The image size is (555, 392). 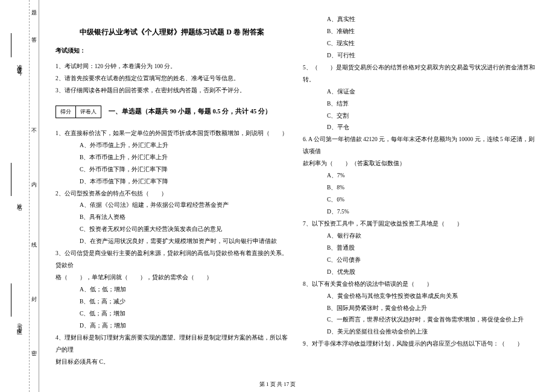 I want to click on option: B、准确性, so click(x=419, y=32).